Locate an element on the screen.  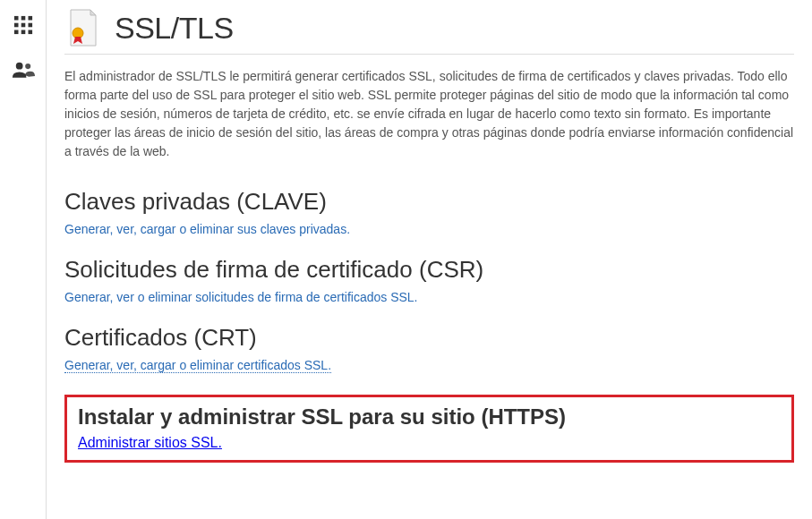
left-sidebar is located at coordinates (23, 260).